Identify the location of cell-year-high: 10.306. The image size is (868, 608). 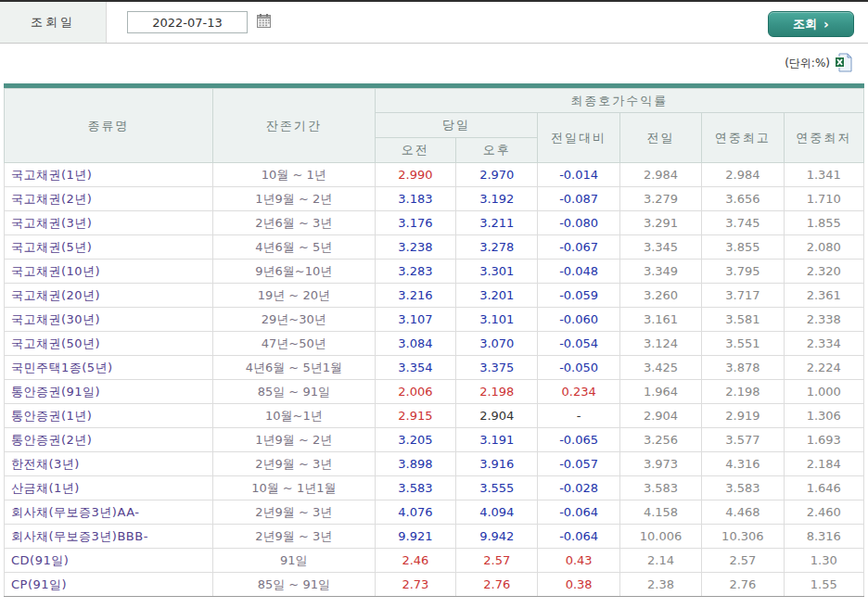
(743, 537).